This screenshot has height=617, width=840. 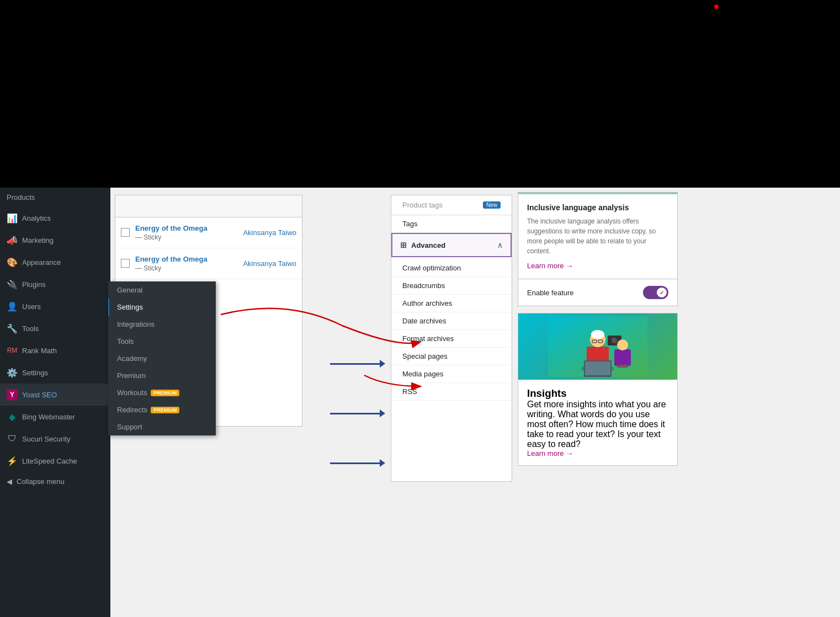 I want to click on advanced-items-list: Crawl optimization Breadcrumbs Author ar…, so click(x=451, y=330).